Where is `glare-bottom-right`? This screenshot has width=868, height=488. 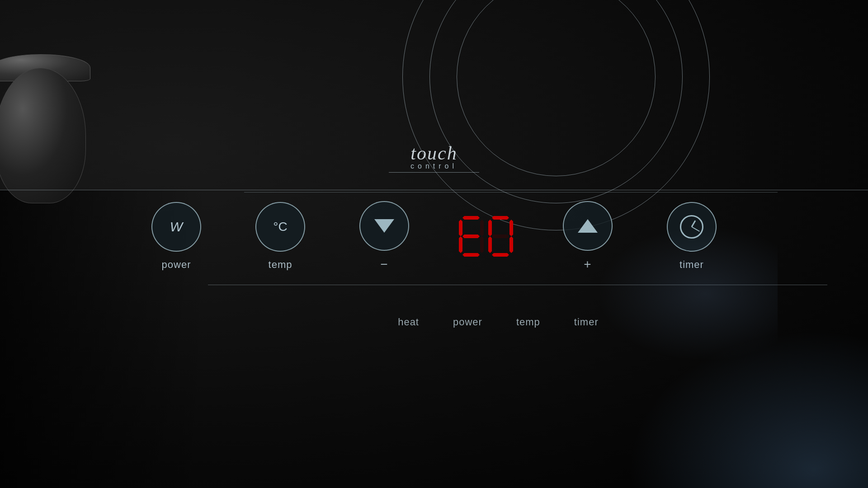 glare-bottom-right is located at coordinates (732, 398).